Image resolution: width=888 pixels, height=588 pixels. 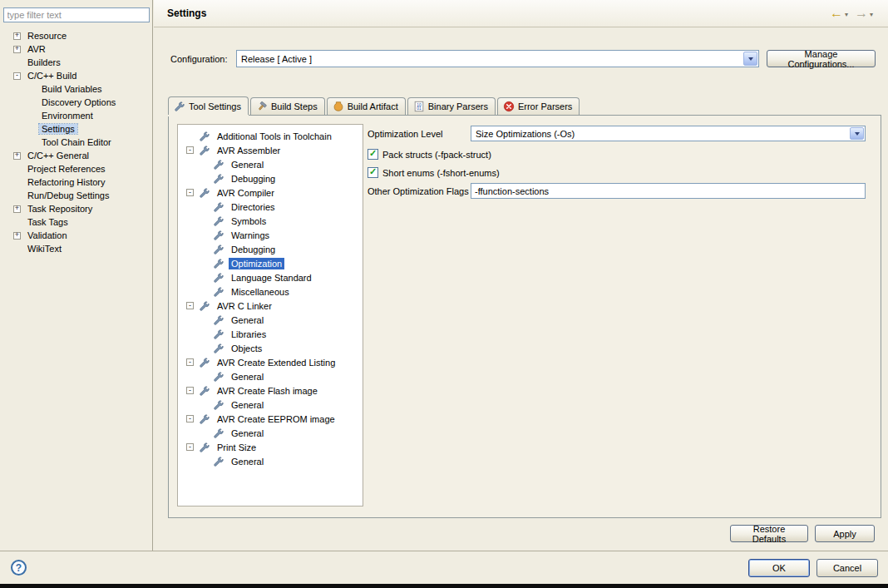 What do you see at coordinates (617, 191) in the screenshot?
I see `other-flags-row: Other Optimization Flags` at bounding box center [617, 191].